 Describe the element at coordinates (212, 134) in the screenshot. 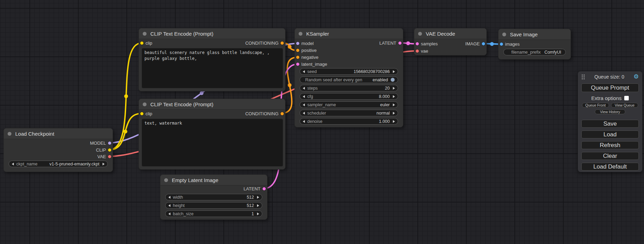

I see `node-clip-text-encode-negative: CLIP Text Encode (Prompt) clip CONDITION…` at that location.